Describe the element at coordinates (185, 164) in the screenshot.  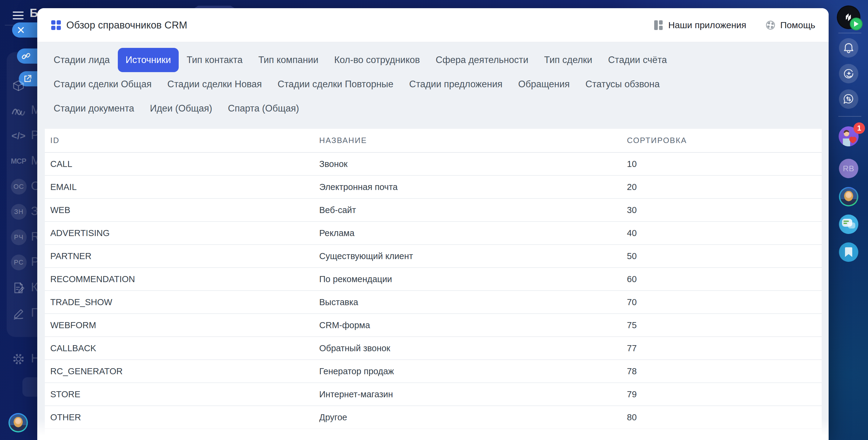
I see `cell-id: CALL` at that location.